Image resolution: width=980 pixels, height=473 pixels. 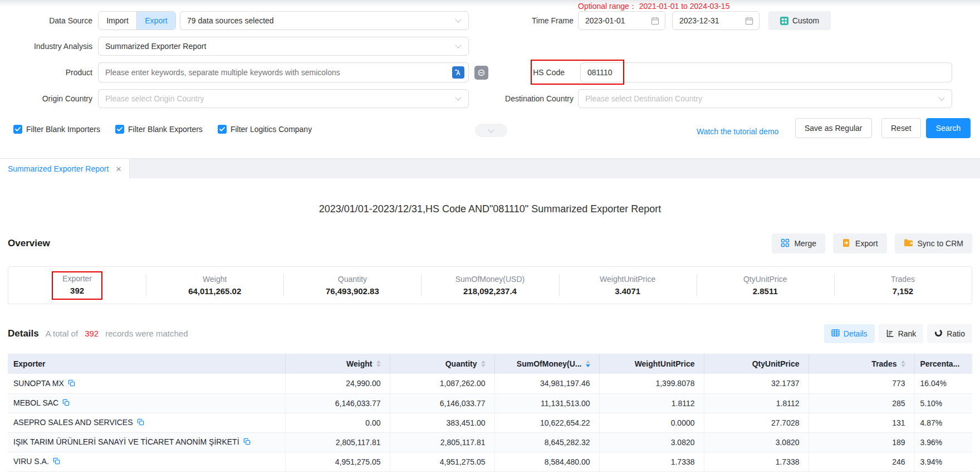 I want to click on qty-unit-price-cell: 1.7338, so click(x=756, y=461).